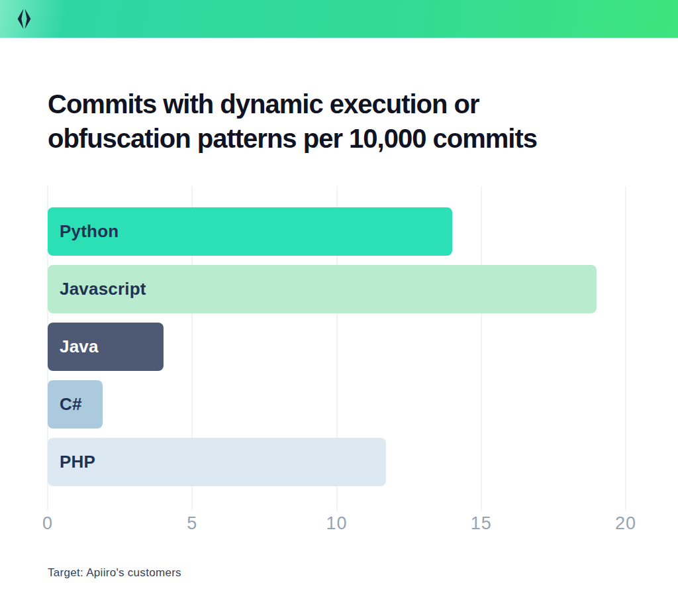 This screenshot has width=678, height=616. Describe the element at coordinates (481, 523) in the screenshot. I see `x-tick-label-15: 15` at that location.